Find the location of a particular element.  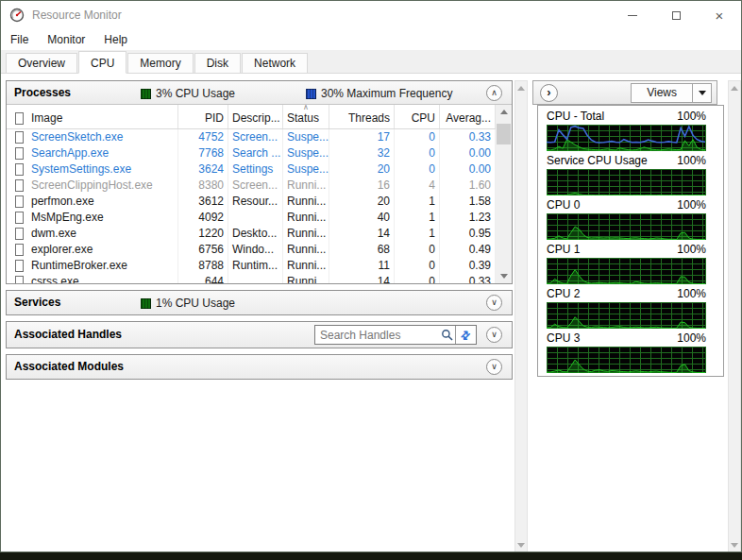

cell-pid: 6756 is located at coordinates (204, 249).